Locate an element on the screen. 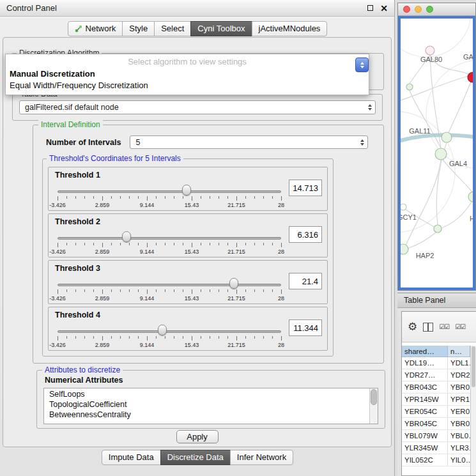 Image resolution: width=476 pixels, height=476 pixels. table-cell: YPR1… is located at coordinates (459, 399).